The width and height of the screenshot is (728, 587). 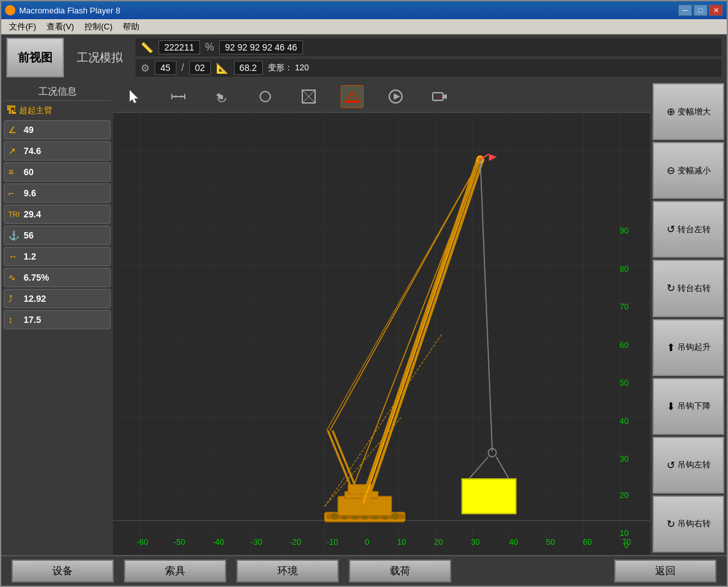 I want to click on turntable-right-button: ↻ 转台右转, so click(x=688, y=288).